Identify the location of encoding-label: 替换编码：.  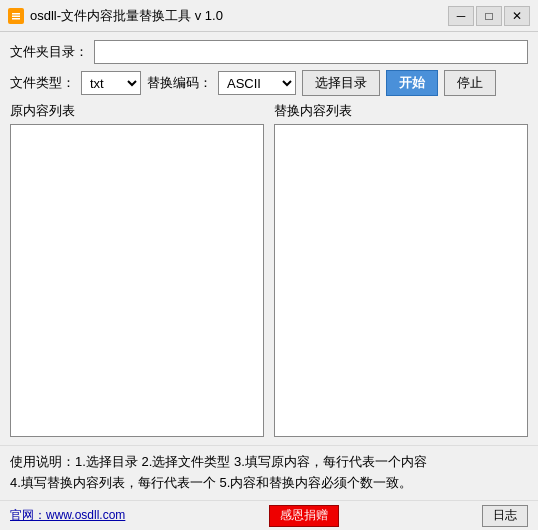
(180, 83).